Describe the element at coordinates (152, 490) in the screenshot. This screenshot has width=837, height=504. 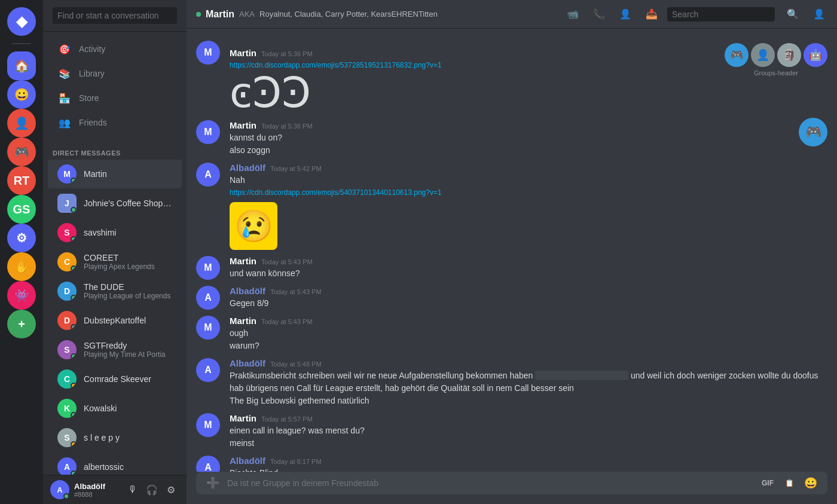
I see `user-controls: 🎙 🎧 ⚙` at that location.